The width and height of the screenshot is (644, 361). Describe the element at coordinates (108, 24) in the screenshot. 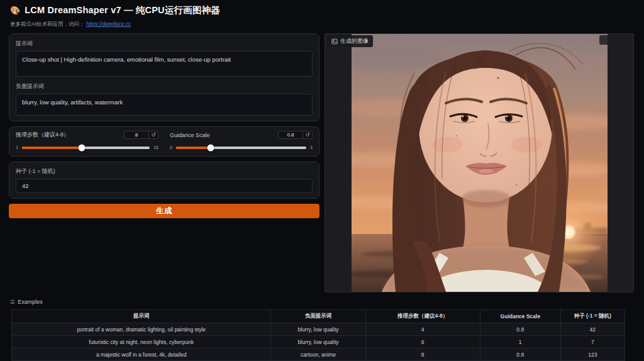

I see `deepface-link: https://deepface.cc` at that location.